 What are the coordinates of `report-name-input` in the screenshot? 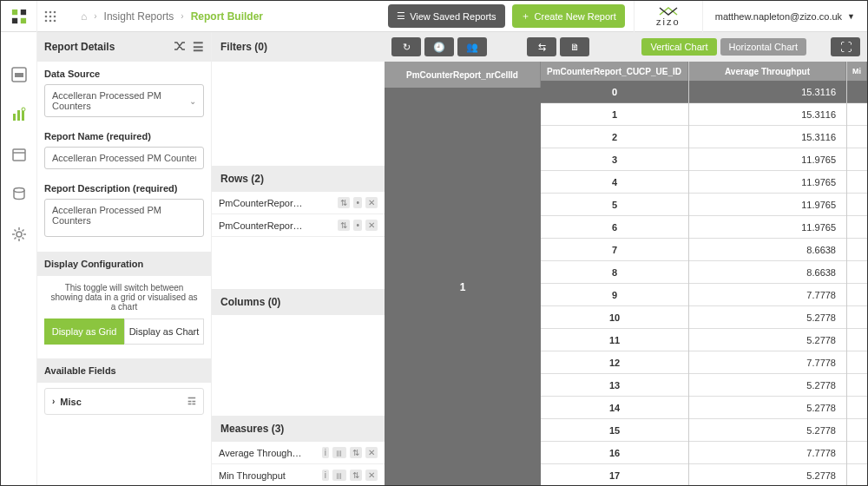 It's located at (124, 158).